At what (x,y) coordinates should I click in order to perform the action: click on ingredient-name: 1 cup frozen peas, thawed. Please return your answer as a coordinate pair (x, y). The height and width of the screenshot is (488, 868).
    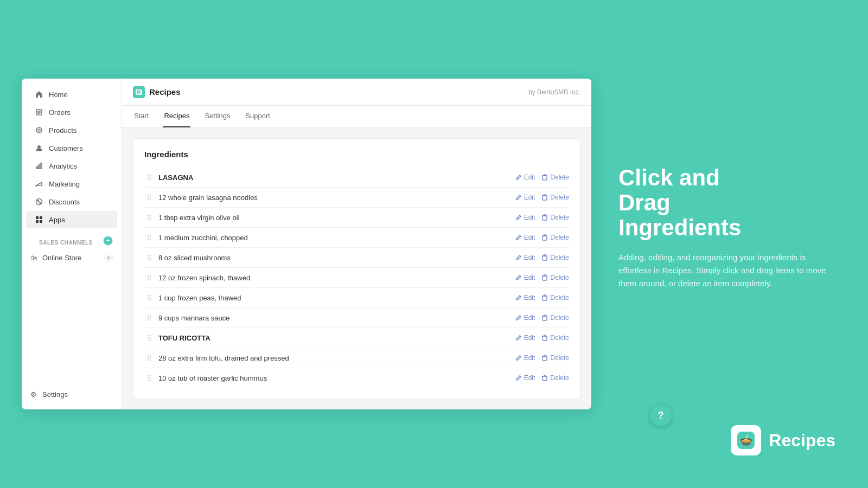
    Looking at the image, I should click on (335, 298).